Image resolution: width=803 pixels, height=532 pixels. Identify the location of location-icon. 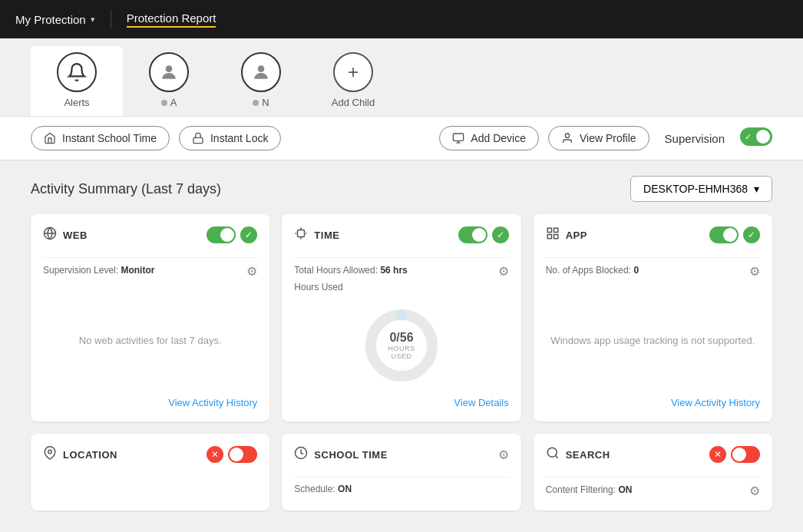
(50, 454).